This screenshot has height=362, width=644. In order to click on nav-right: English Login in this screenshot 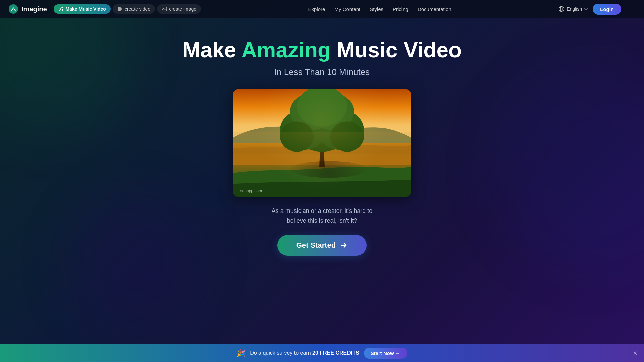, I will do `click(597, 9)`.